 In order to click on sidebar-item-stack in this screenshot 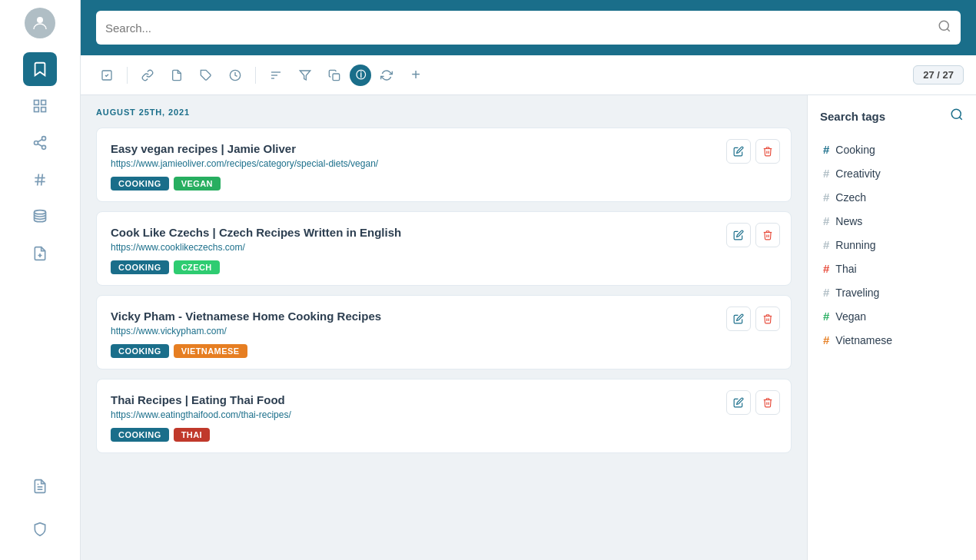, I will do `click(40, 217)`.